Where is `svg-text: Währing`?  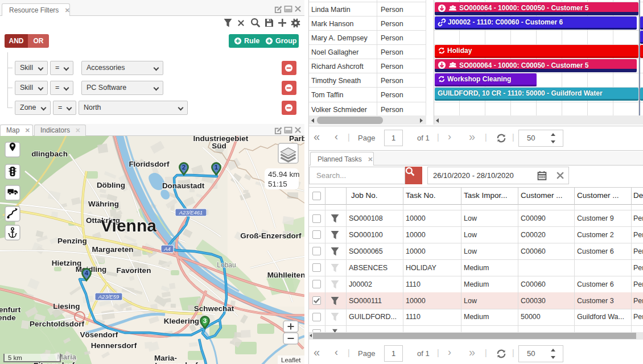 svg-text: Währing is located at coordinates (104, 204).